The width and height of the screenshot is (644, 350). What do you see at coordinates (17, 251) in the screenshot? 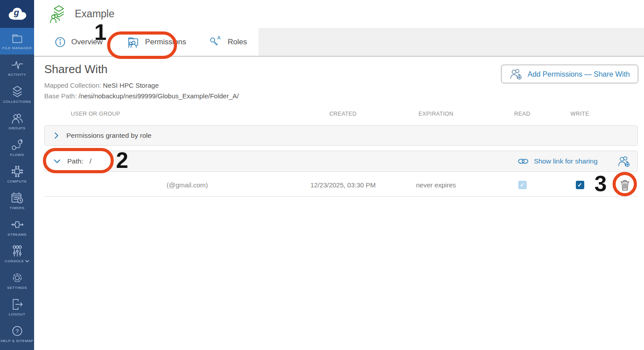
I see `console-icon` at bounding box center [17, 251].